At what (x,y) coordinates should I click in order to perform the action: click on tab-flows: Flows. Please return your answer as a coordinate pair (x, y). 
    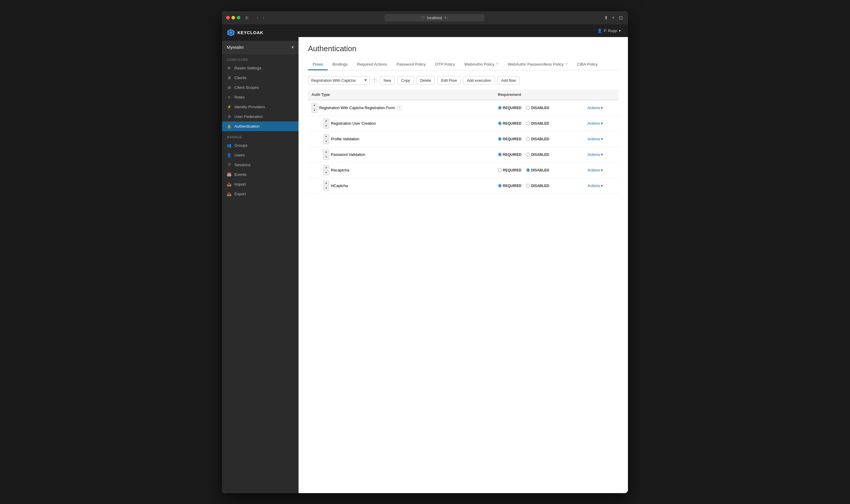
    Looking at the image, I should click on (318, 65).